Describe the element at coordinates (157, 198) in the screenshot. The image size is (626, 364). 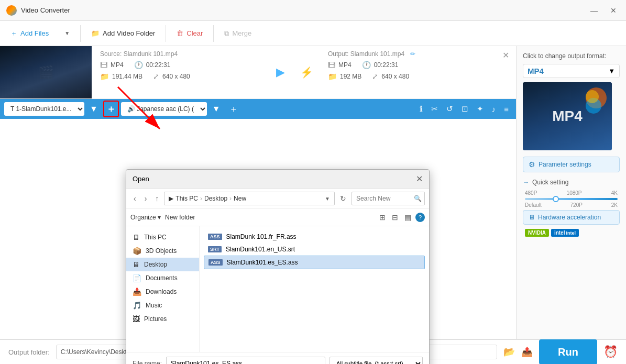
I see `up-button: ↑` at that location.